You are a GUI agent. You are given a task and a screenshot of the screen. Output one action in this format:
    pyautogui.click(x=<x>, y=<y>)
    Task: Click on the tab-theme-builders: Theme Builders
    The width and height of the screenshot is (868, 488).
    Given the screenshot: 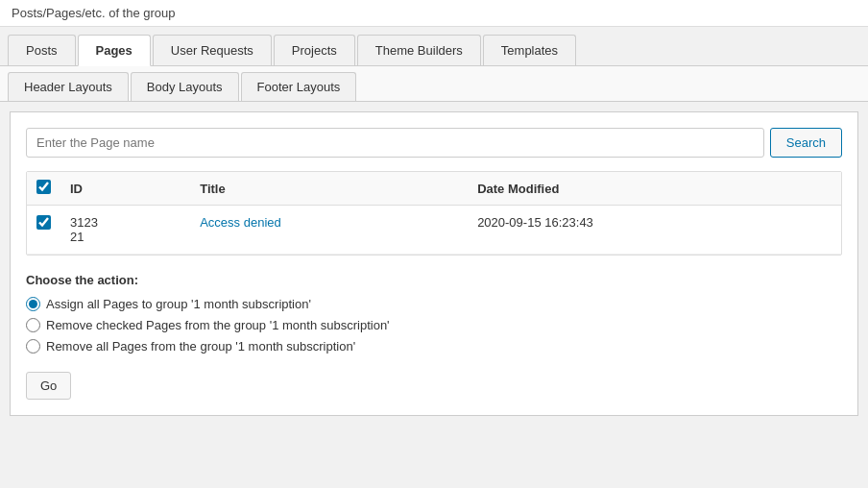 What is the action you would take?
    pyautogui.click(x=419, y=50)
    